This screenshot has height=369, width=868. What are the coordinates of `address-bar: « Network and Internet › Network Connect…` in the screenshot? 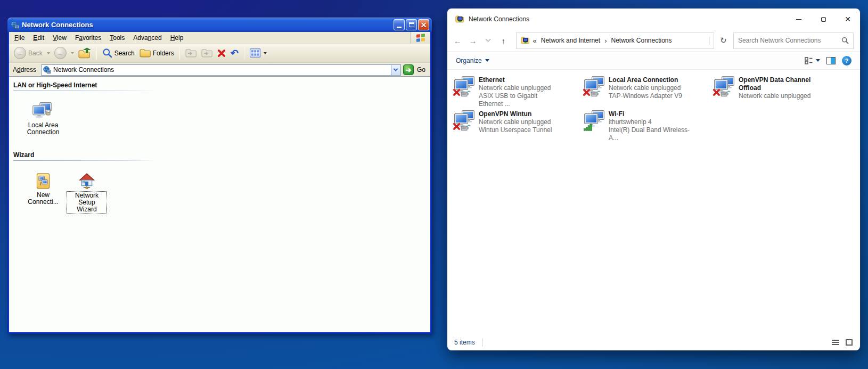 It's located at (616, 40).